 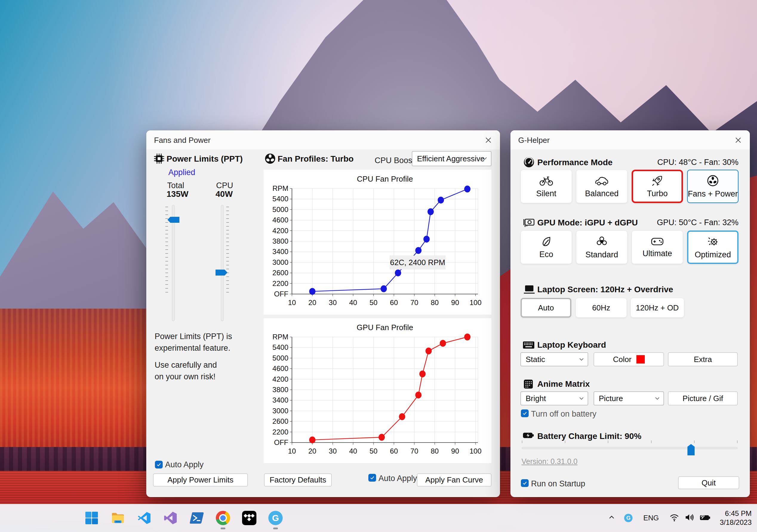 I want to click on keyboard-extra-button: Extra, so click(x=703, y=359).